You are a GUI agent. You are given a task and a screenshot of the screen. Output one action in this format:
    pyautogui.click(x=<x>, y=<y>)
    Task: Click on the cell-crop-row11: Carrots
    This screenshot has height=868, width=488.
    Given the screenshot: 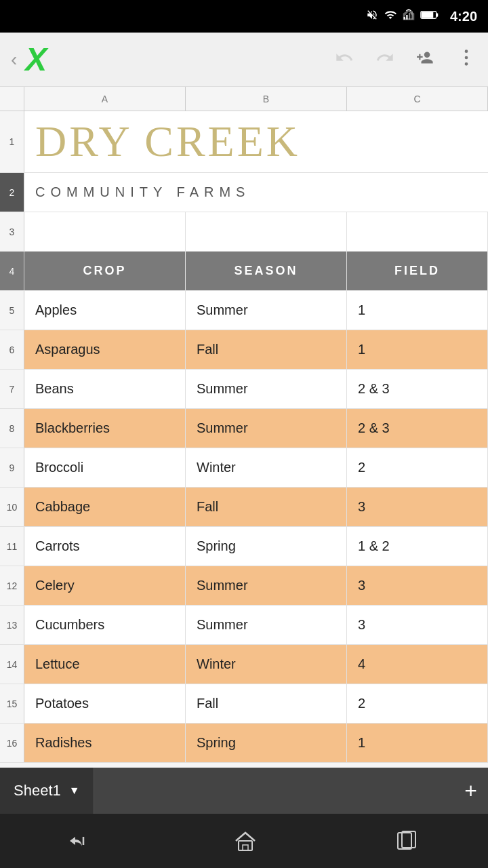 What is the action you would take?
    pyautogui.click(x=105, y=547)
    